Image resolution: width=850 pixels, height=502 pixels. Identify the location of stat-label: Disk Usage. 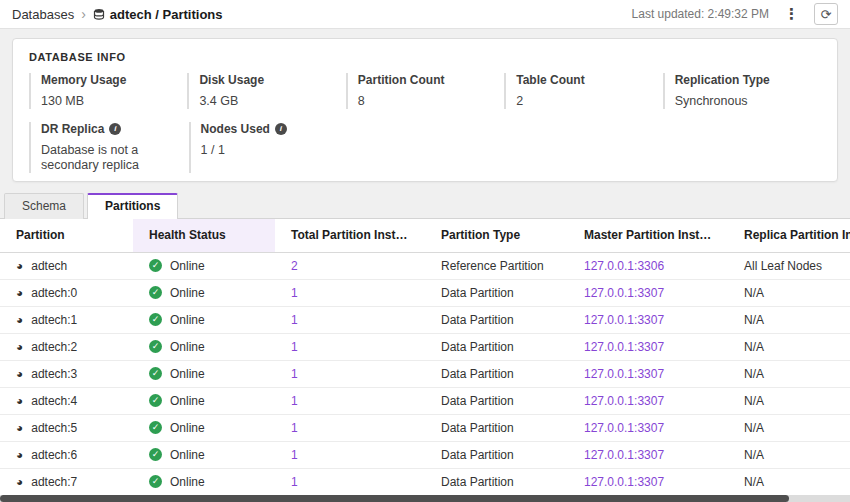
(269, 80).